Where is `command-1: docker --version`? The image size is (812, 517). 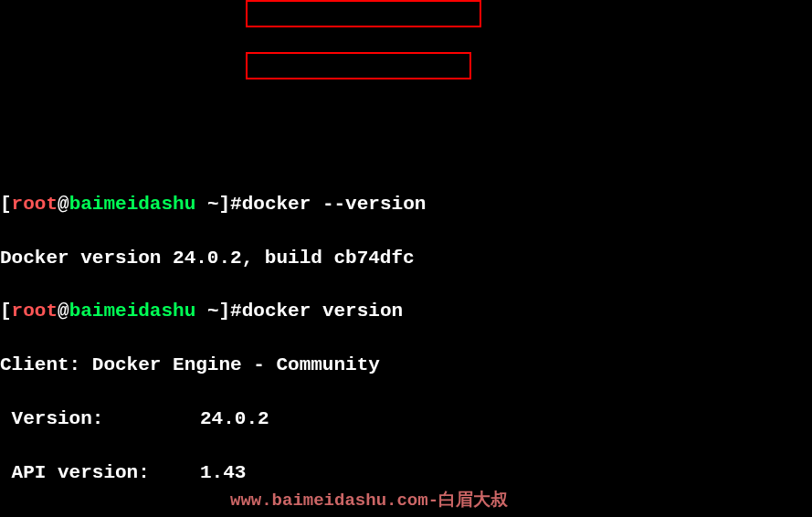
command-1: docker --version is located at coordinates (334, 205).